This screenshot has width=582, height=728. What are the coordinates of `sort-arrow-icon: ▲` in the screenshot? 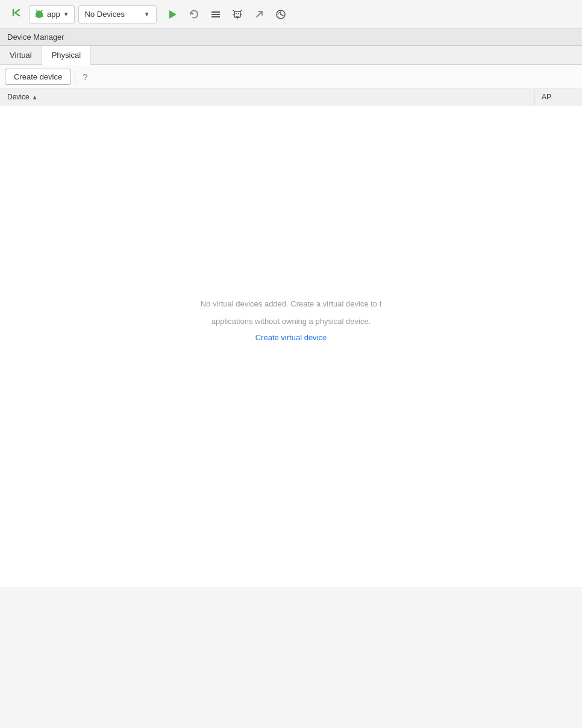 It's located at (35, 98).